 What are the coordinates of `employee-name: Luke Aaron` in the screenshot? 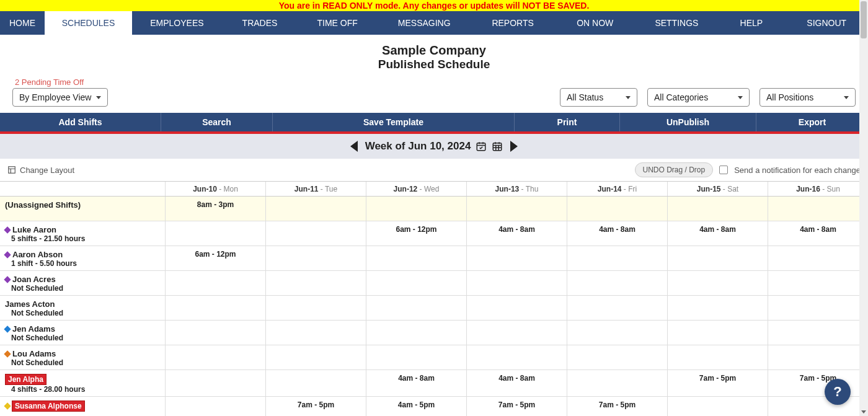 It's located at (82, 229).